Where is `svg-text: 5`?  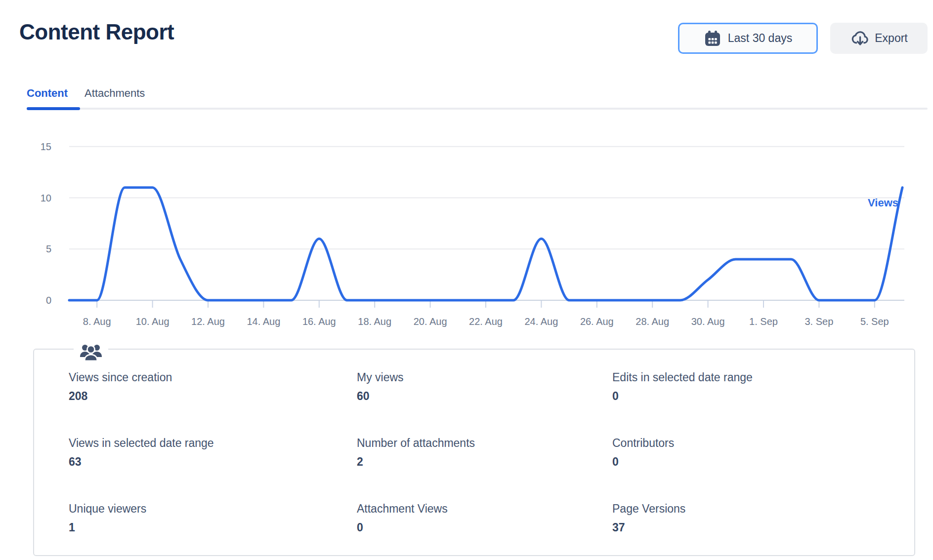
svg-text: 5 is located at coordinates (48, 249).